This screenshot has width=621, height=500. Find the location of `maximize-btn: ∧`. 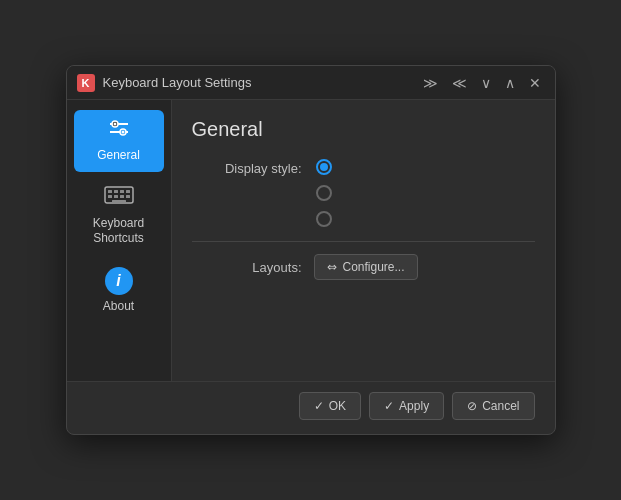

maximize-btn: ∧ is located at coordinates (510, 83).